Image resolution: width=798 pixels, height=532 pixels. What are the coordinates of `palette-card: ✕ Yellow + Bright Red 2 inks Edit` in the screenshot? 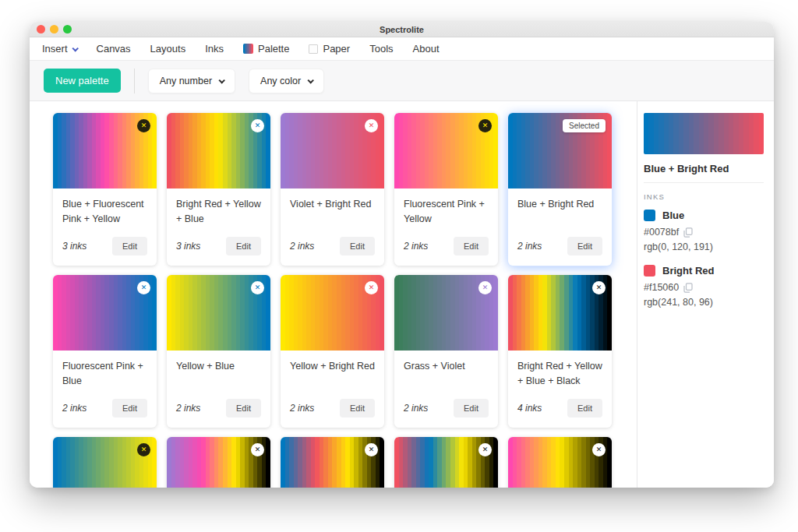 It's located at (332, 351).